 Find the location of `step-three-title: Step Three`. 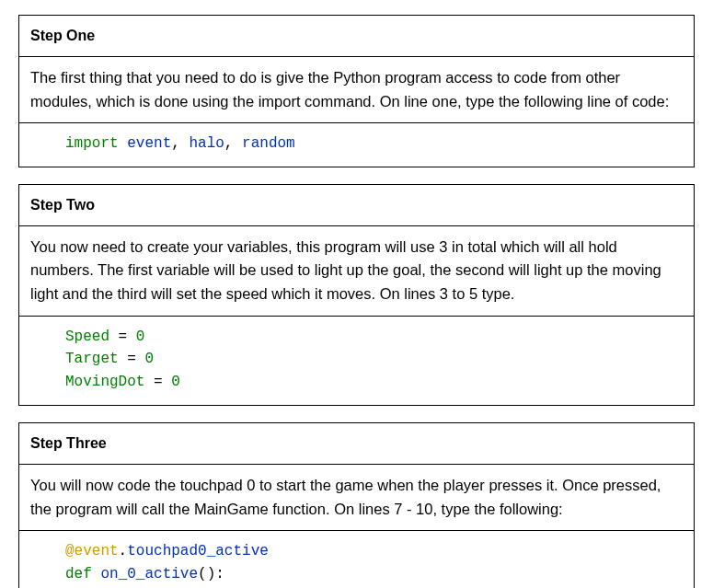

step-three-title: Step Three is located at coordinates (68, 444).